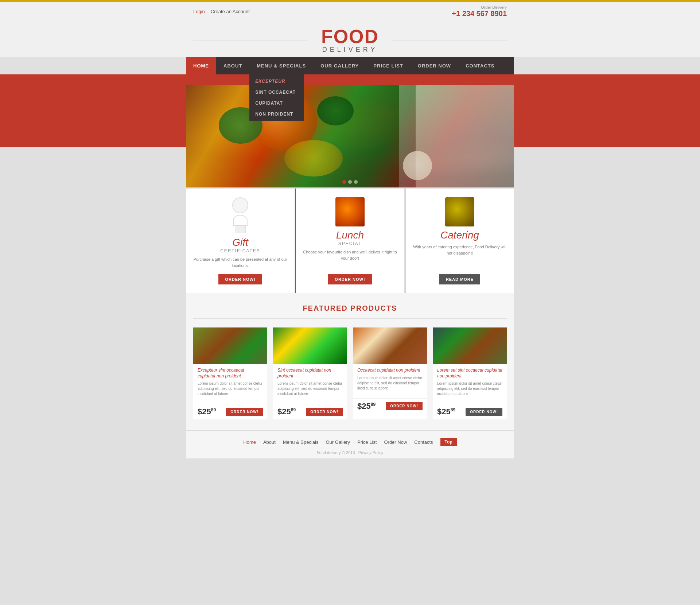  Describe the element at coordinates (301, 442) in the screenshot. I see `footer-nav-menu: Menu & Specials` at that location.